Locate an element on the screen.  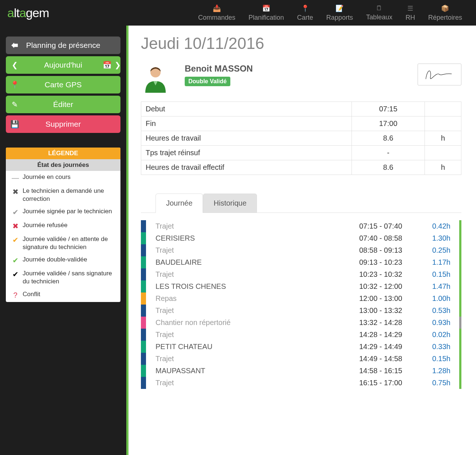
day-row: Trajet10:23 - 10:320.15h is located at coordinates (301, 275).